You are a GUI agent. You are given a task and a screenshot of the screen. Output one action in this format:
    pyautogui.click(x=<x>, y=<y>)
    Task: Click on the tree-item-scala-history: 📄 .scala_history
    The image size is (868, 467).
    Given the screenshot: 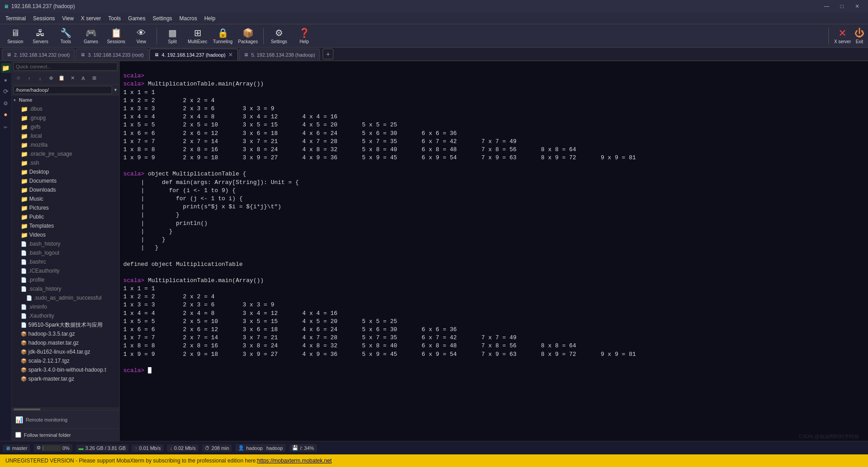 What is the action you would take?
    pyautogui.click(x=66, y=289)
    